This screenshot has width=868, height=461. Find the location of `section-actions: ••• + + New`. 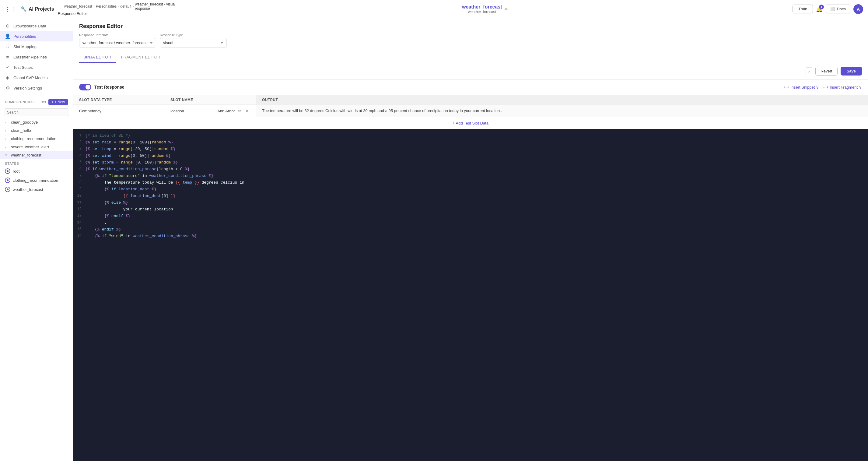

section-actions: ••• + + New is located at coordinates (55, 102).